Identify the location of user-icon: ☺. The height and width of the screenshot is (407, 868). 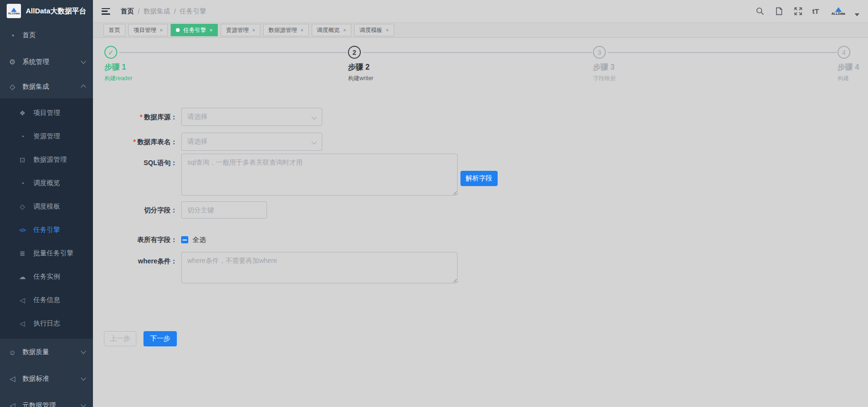
(12, 352).